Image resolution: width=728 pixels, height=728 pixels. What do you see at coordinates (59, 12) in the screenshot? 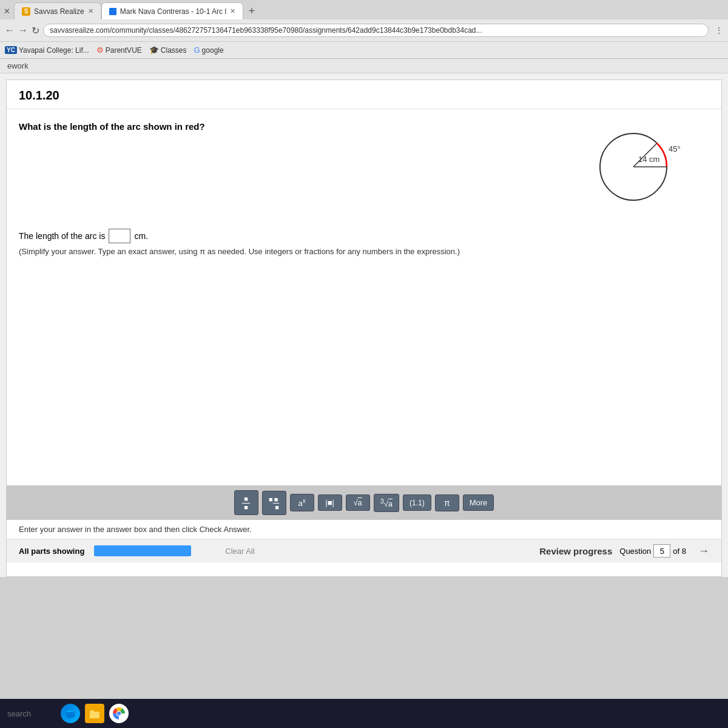
I see `tab1-label: Savvas Realize` at bounding box center [59, 12].